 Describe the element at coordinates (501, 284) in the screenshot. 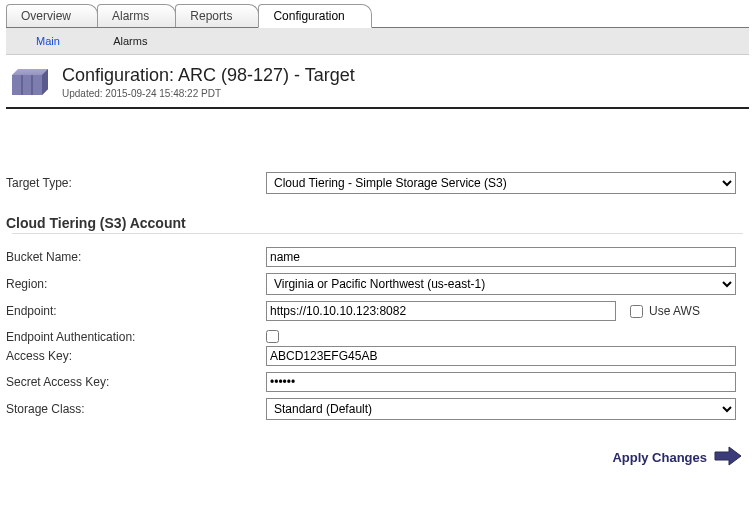

I see `region-select: Virginia or Pacific Northwest (us-east-1…` at that location.